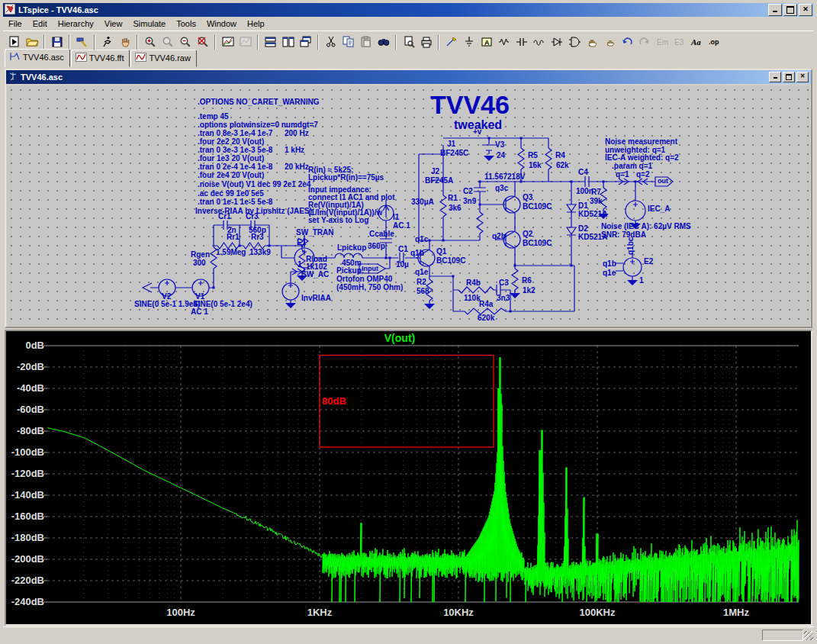 This screenshot has height=644, width=817. What do you see at coordinates (230, 253) in the screenshot?
I see `schematic-label: 1.59Meg` at bounding box center [230, 253].